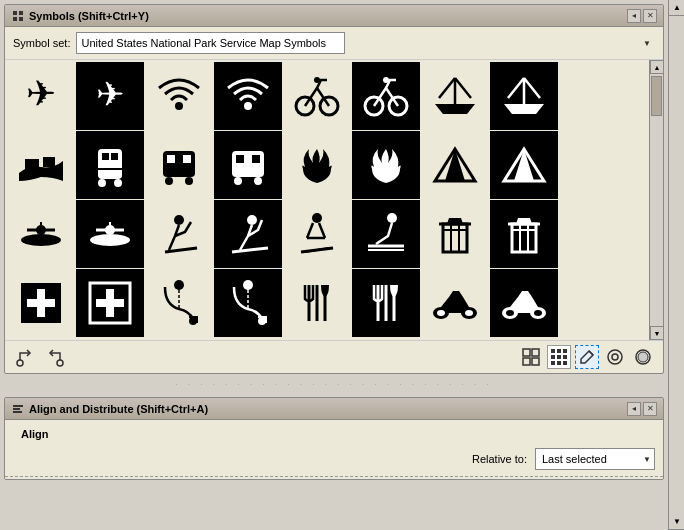 This screenshot has width=684, height=530. Describe the element at coordinates (317, 96) in the screenshot. I see `symbol-bicycle` at that location.